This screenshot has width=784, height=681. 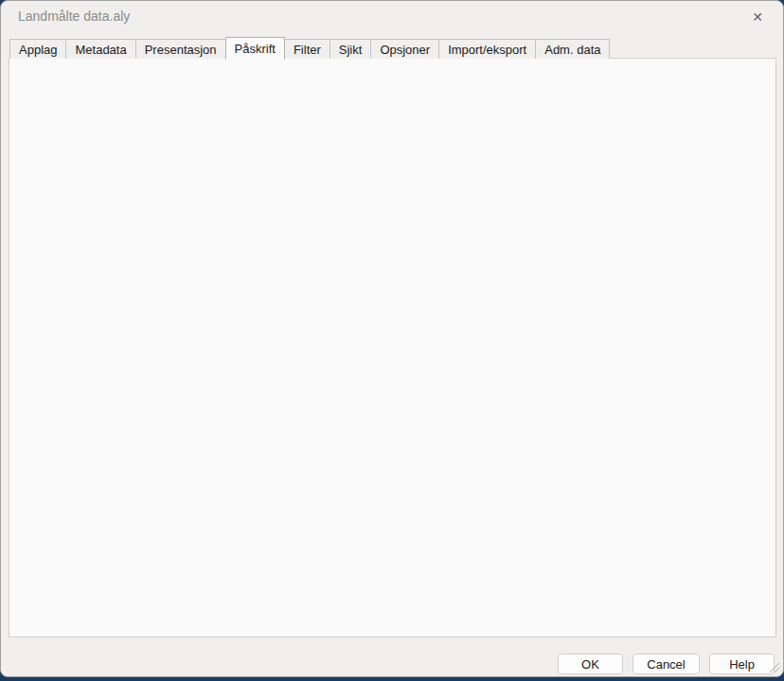 What do you see at coordinates (405, 49) in the screenshot?
I see `tab-opsjoner: Opsjoner` at bounding box center [405, 49].